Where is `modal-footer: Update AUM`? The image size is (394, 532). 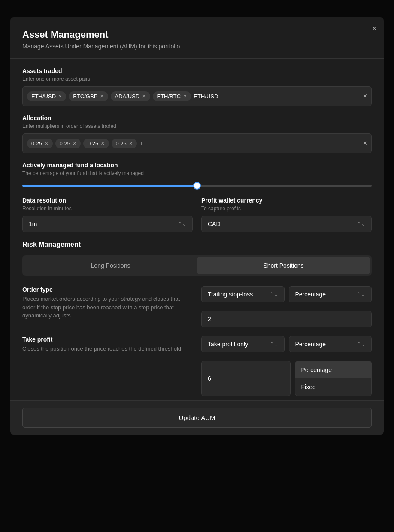
modal-footer: Update AUM is located at coordinates (197, 417).